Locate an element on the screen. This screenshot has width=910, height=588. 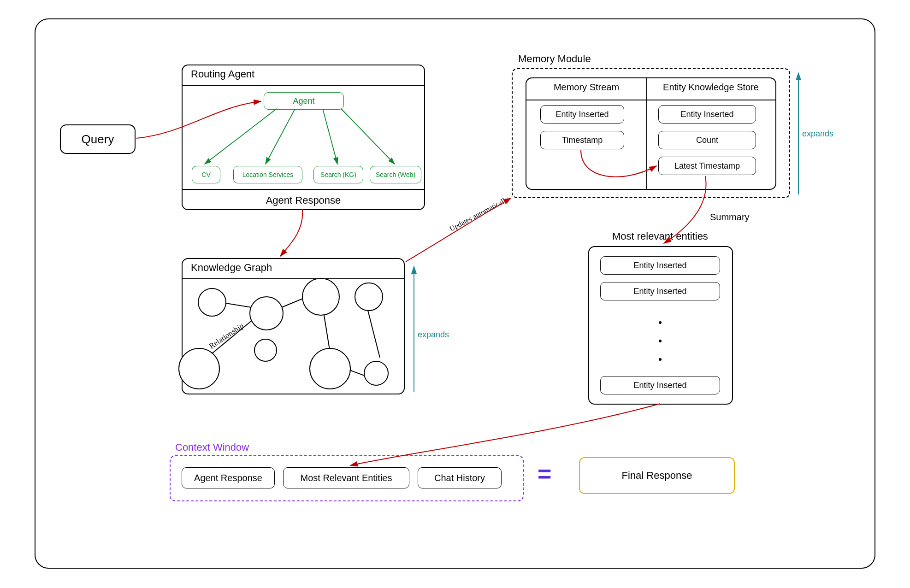
memory-module-title: Memory Module is located at coordinates (555, 59).